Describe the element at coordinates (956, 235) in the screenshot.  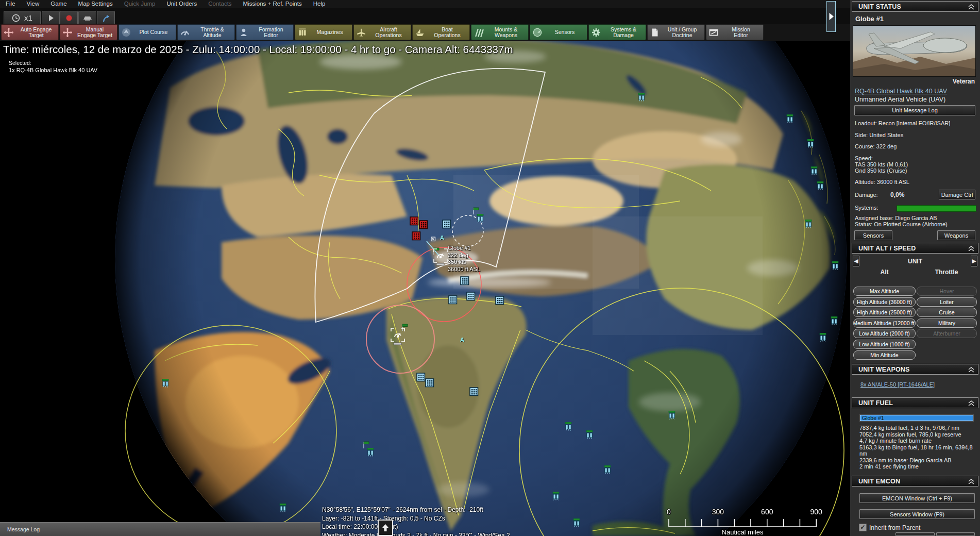
I see `weapons-button: Weapons` at that location.